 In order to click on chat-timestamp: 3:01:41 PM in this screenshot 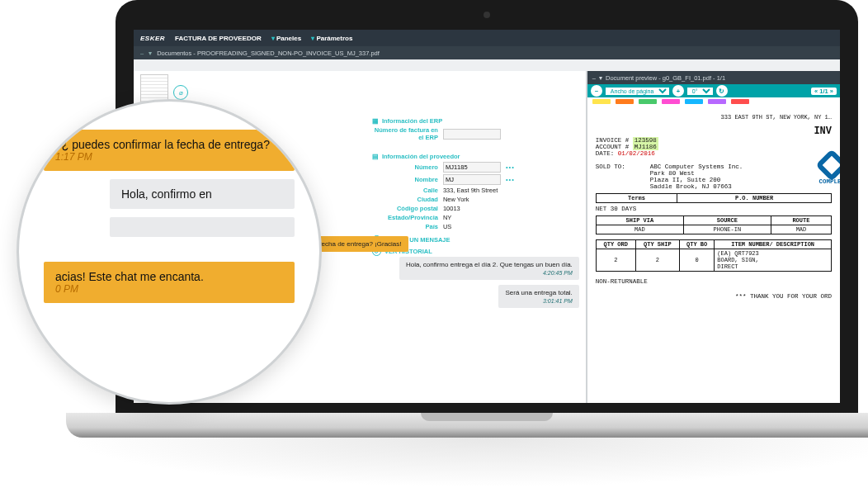, I will do `click(538, 301)`.